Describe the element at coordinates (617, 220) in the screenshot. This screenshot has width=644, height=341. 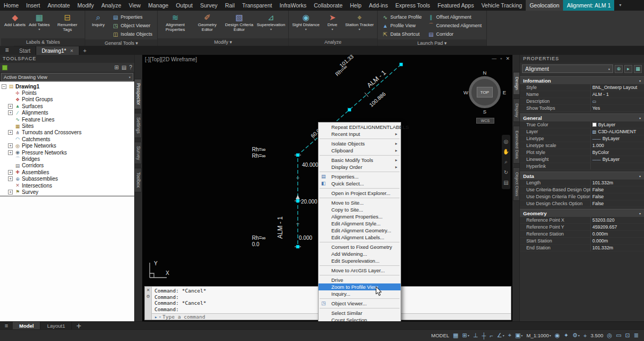
I see `property-value: 53203.020` at that location.